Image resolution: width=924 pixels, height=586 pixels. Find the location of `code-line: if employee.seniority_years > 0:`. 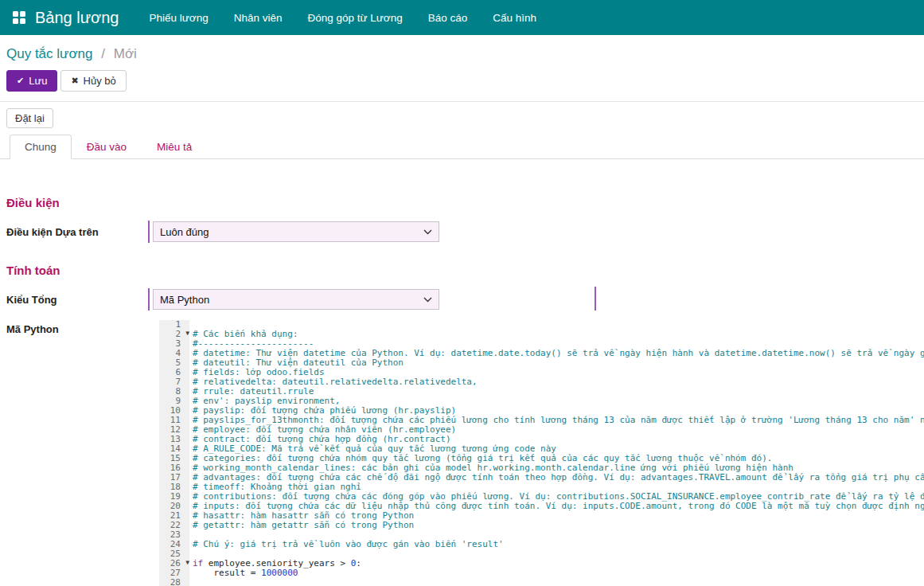

code-line: if employee.seniority_years > 0: is located at coordinates (559, 564).